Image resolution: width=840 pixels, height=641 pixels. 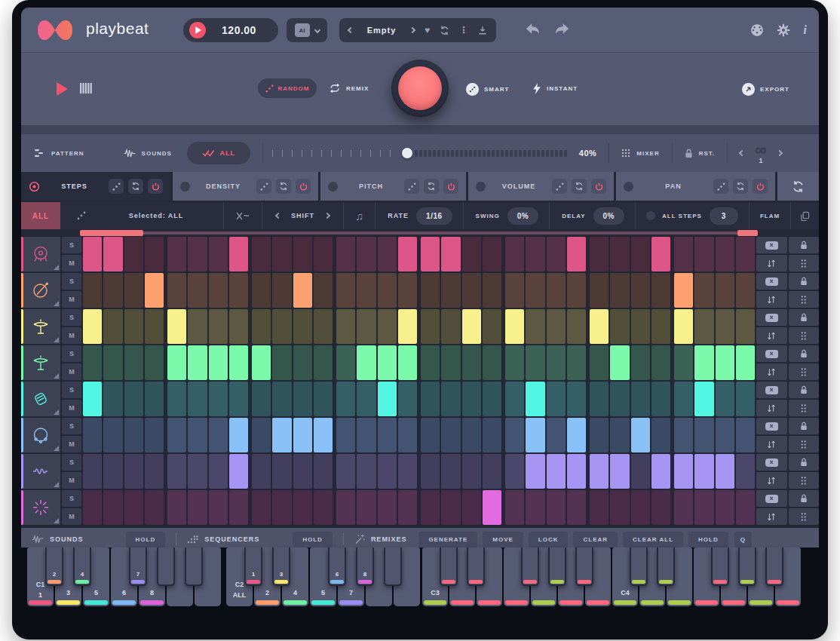 I want to click on lock-track-button, so click(x=804, y=426).